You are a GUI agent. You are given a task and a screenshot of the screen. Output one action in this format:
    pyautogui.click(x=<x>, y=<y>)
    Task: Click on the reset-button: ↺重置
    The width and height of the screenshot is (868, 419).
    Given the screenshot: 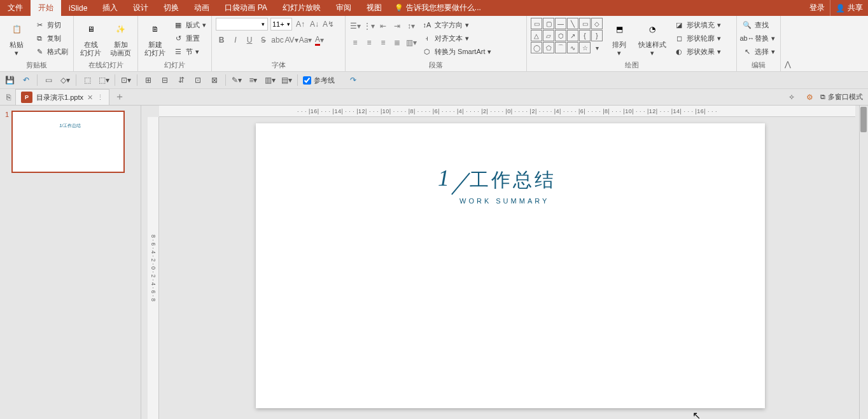 What is the action you would take?
    pyautogui.click(x=190, y=38)
    